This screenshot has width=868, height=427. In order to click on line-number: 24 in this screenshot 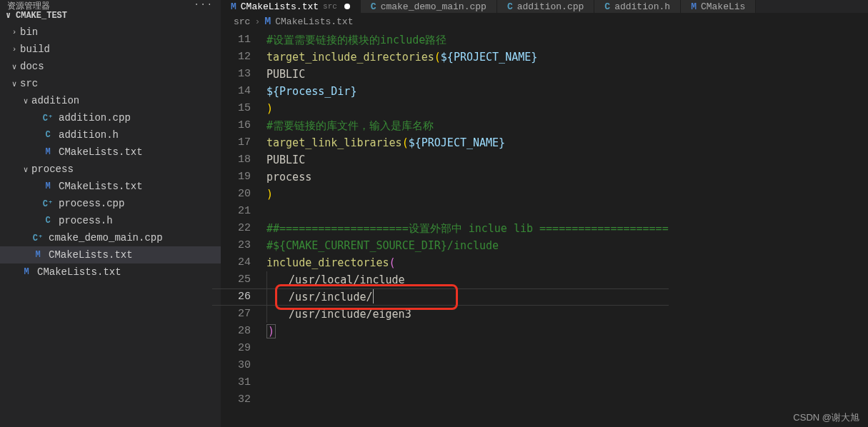, I will do `click(236, 263)`.